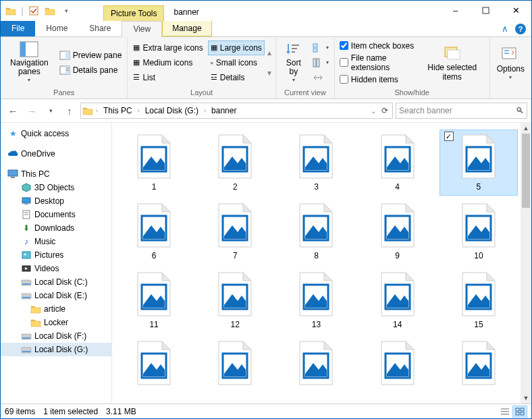  I want to click on details-view-button, so click(505, 412).